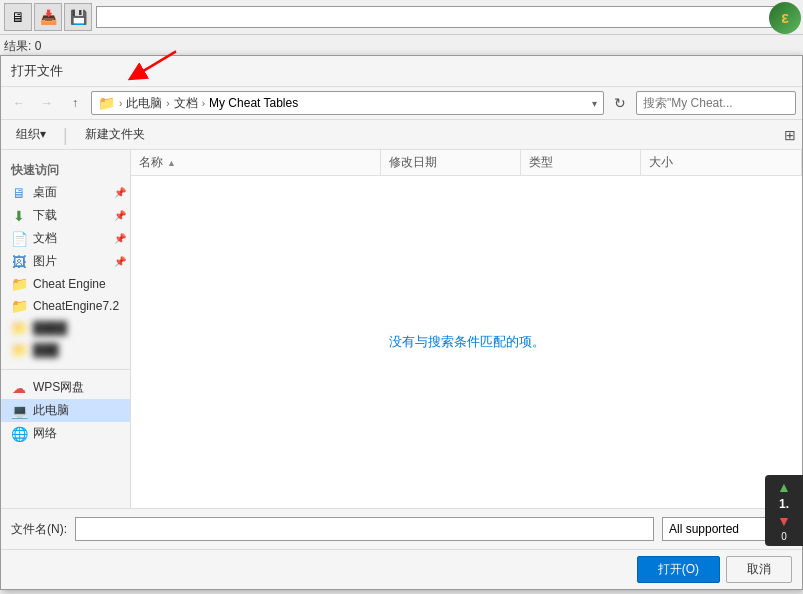 Image resolution: width=803 pixels, height=594 pixels. Describe the element at coordinates (186, 104) in the screenshot. I see `breadcrumb-path1: 文档` at that location.